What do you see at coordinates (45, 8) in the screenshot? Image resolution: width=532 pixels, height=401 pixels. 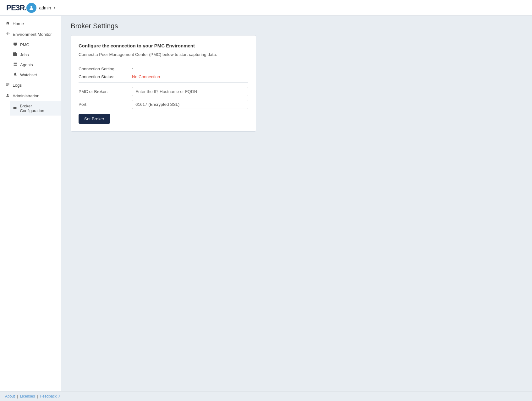 I see `username-label: admin` at bounding box center [45, 8].